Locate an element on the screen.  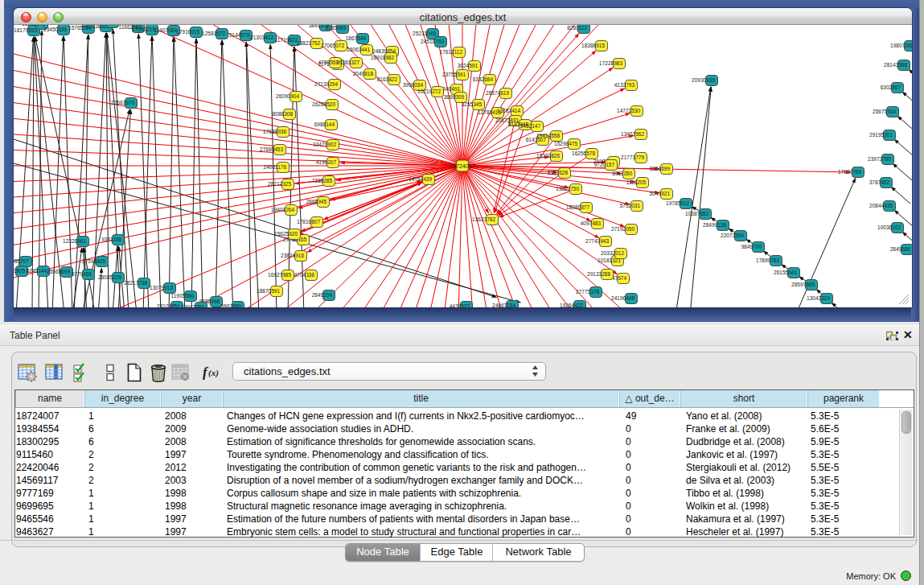
svg-text: 20844435 is located at coordinates (881, 206).